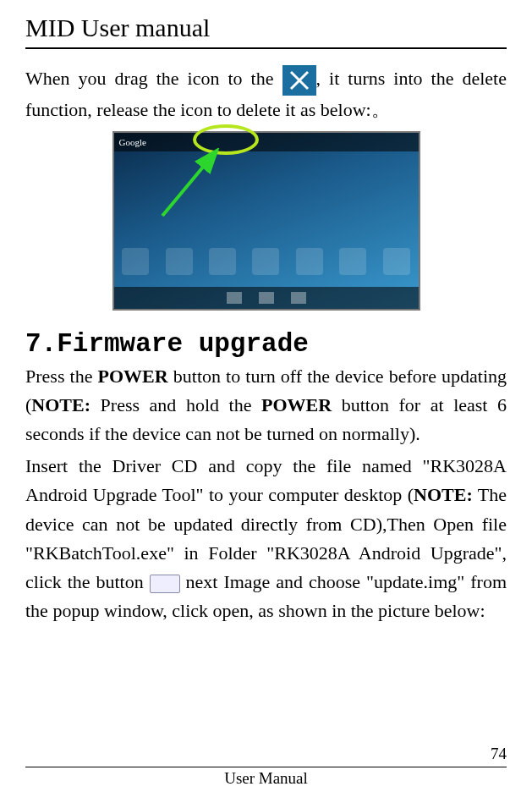  I want to click on page-number: 74, so click(499, 754).